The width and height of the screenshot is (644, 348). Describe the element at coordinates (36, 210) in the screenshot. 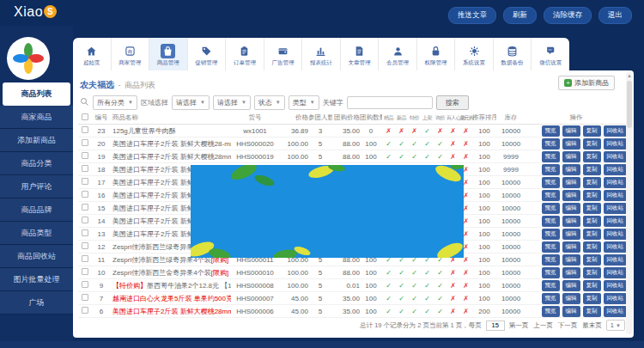

I see `sidebar-item-goods-brand: 商品品牌` at that location.